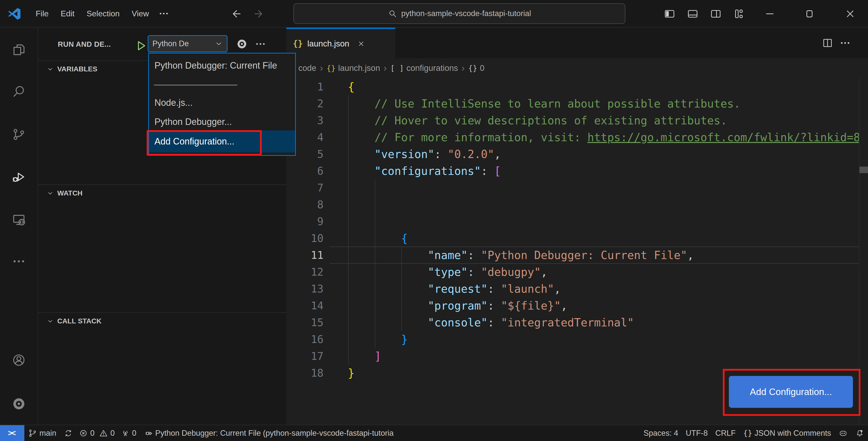 Image resolution: width=868 pixels, height=441 pixels. Describe the element at coordinates (739, 14) in the screenshot. I see `customize-layout-icon` at that location.